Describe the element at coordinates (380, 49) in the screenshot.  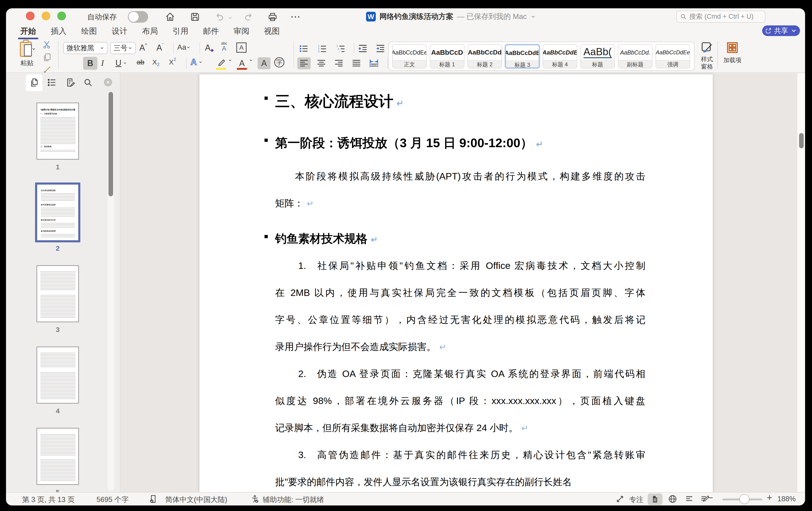
I see `increase-indent-icon` at that location.